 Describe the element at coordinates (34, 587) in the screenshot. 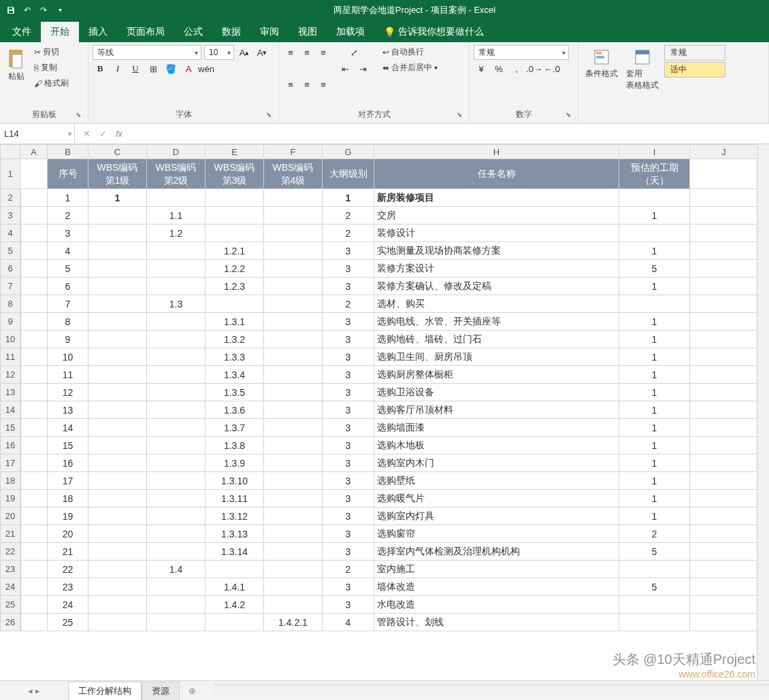

I see `cell-A24` at that location.